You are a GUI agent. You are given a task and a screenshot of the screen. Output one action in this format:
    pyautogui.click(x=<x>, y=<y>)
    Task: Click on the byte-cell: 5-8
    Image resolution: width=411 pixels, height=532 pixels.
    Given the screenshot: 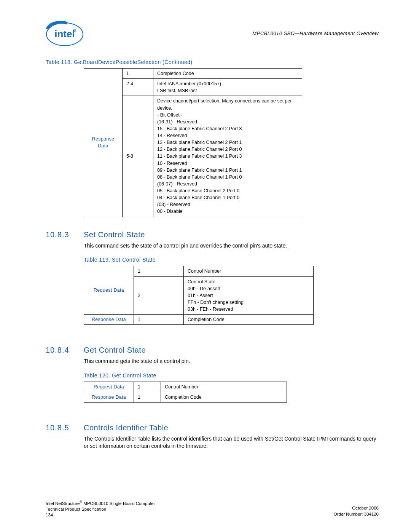 What is the action you would take?
    pyautogui.click(x=138, y=156)
    